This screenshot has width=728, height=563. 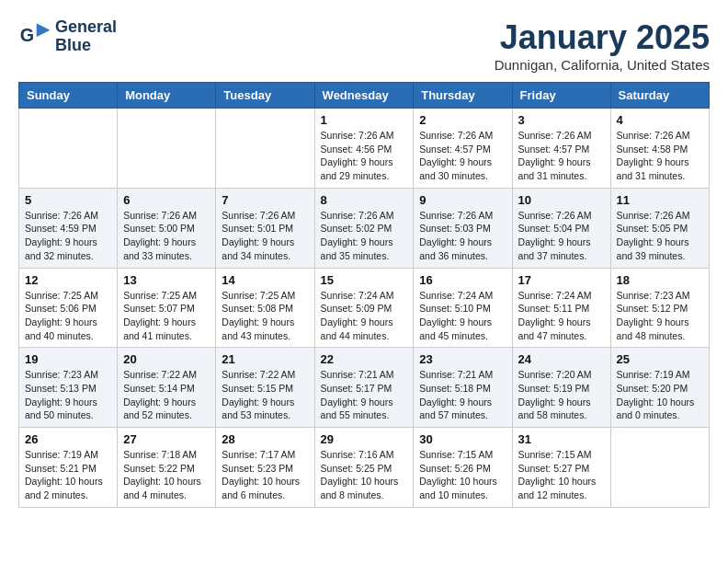 I want to click on calendar-header-monday: Monday, so click(x=167, y=96).